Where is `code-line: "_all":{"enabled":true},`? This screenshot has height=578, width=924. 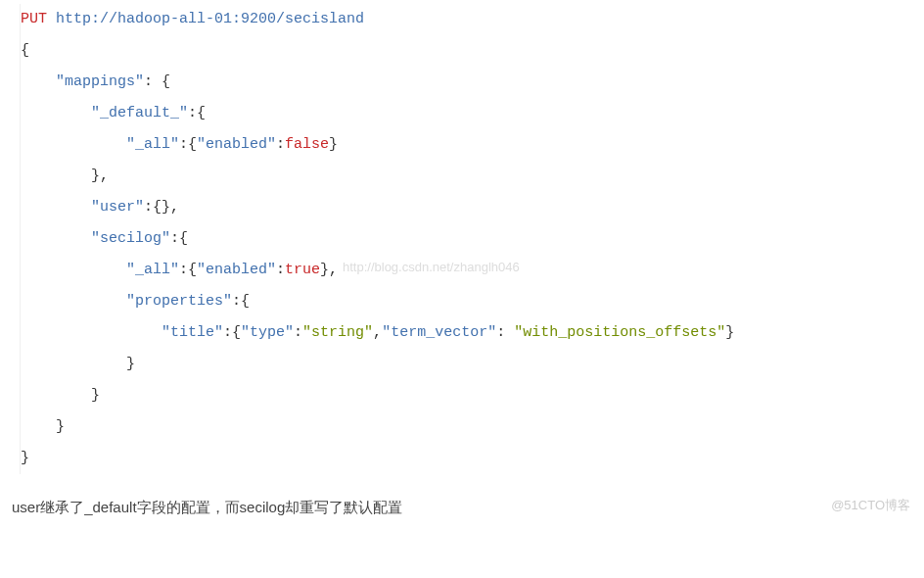
code-line: "_all":{"enabled":true}, is located at coordinates (472, 270).